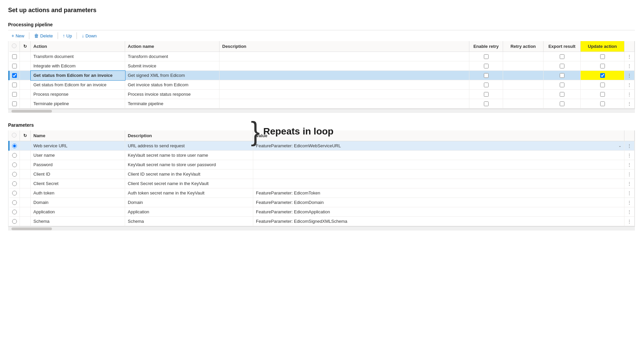 The height and width of the screenshot is (364, 643). Describe the element at coordinates (322, 155) in the screenshot. I see `table-row: User name KeyVault secret name to store …` at that location.